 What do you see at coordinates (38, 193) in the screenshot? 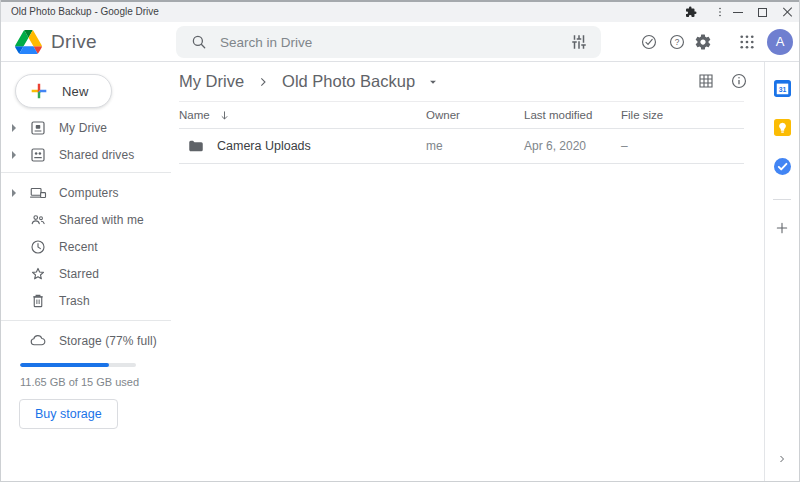
I see `computers-icon` at bounding box center [38, 193].